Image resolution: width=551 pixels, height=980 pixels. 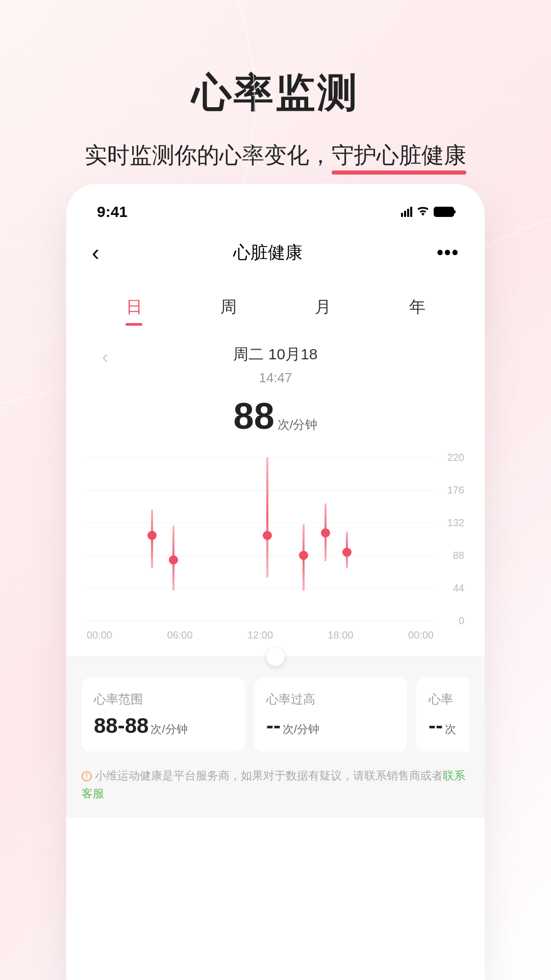 I want to click on more-button: •••, so click(x=448, y=253).